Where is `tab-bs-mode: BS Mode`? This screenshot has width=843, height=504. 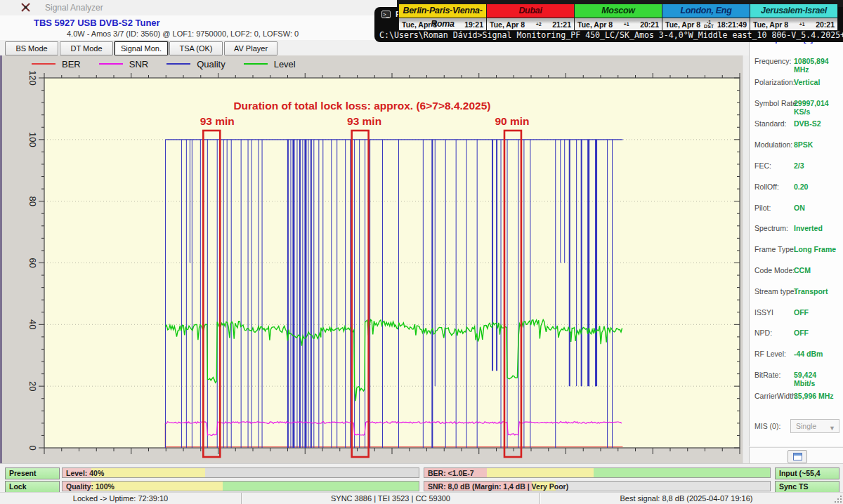
tab-bs-mode: BS Mode is located at coordinates (32, 48).